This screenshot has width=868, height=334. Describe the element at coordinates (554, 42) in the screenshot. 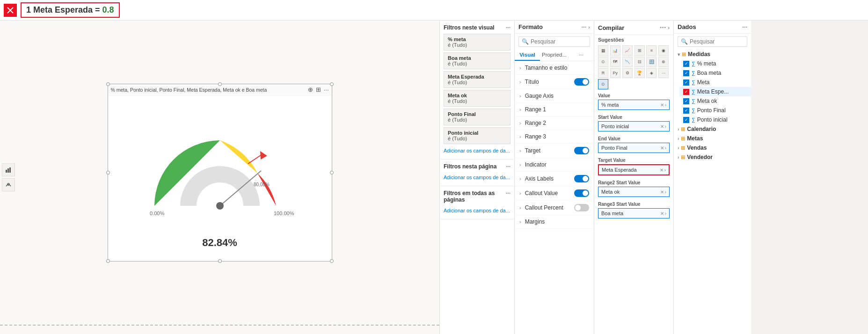

I see `format-search-box: 🔍` at that location.